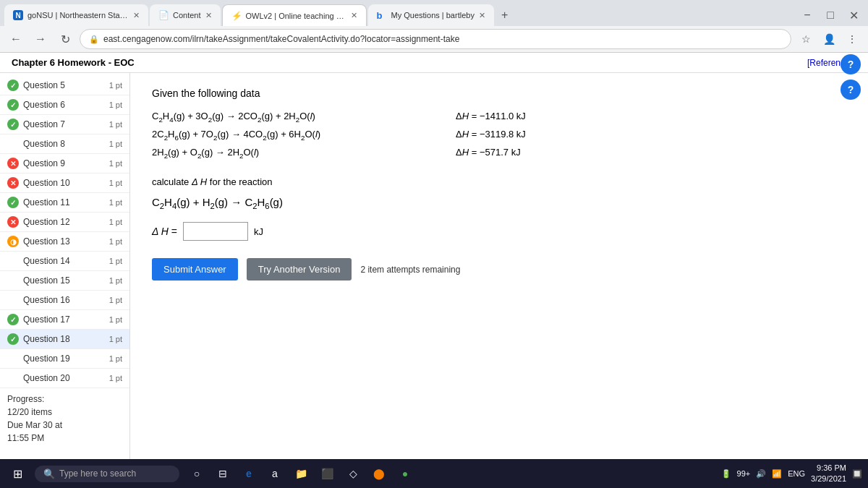 This screenshot has width=868, height=488. Describe the element at coordinates (65, 425) in the screenshot. I see `due-label: Due Mar 30 at` at that location.